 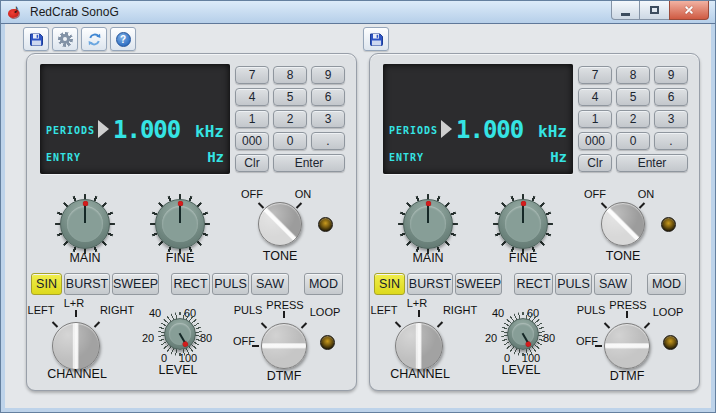 I want to click on frequency-unit: kHz, so click(x=210, y=132).